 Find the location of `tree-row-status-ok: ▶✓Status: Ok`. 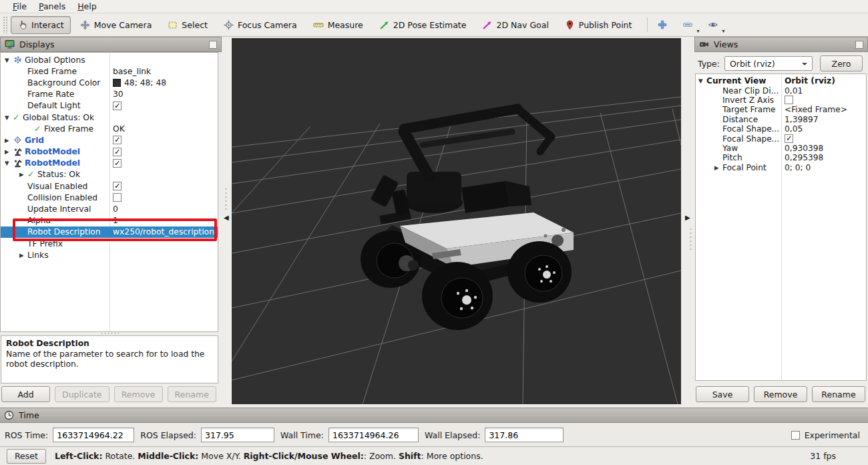

tree-row-status-ok: ▶✓Status: Ok is located at coordinates (110, 175).